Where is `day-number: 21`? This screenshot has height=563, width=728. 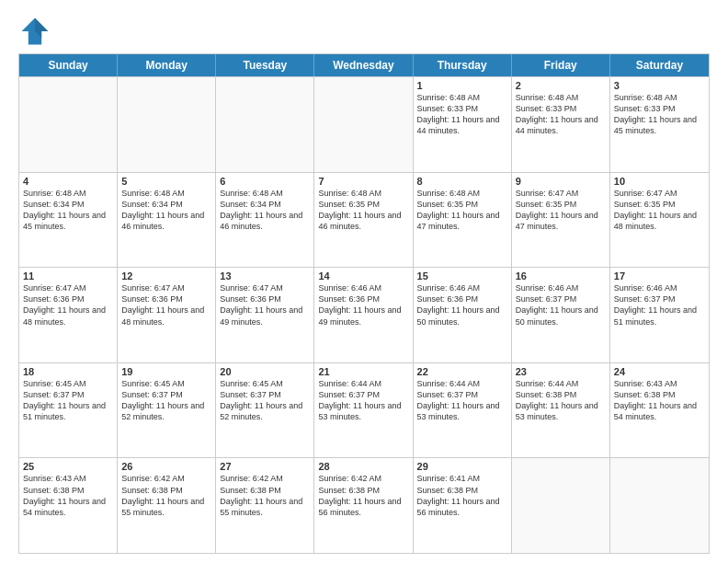 day-number: 21 is located at coordinates (363, 372).